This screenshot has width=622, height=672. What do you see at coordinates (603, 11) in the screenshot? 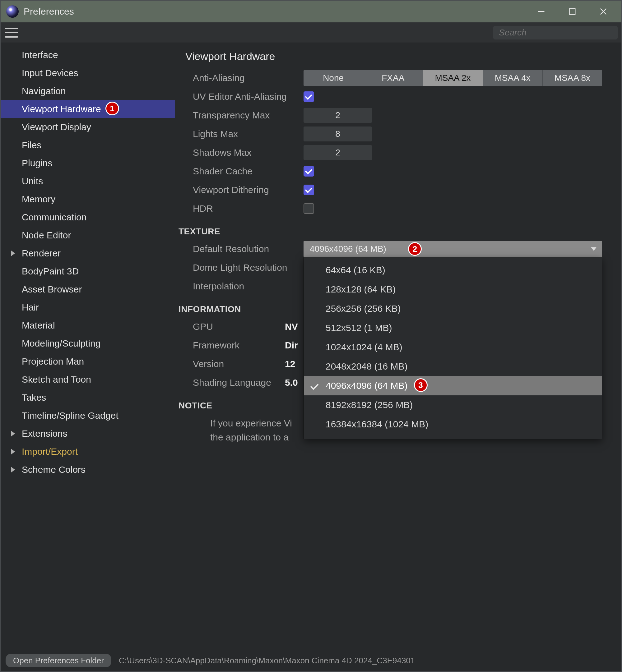
I see `close-button` at bounding box center [603, 11].